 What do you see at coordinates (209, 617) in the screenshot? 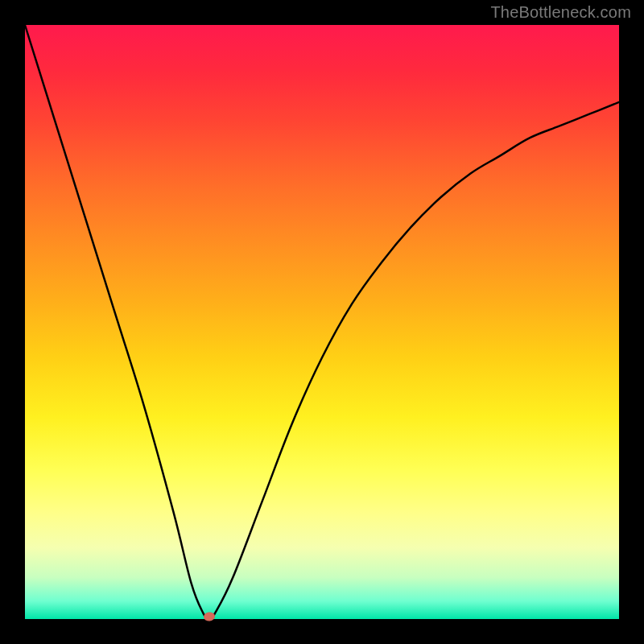
I see `minimum-marker` at bounding box center [209, 617].